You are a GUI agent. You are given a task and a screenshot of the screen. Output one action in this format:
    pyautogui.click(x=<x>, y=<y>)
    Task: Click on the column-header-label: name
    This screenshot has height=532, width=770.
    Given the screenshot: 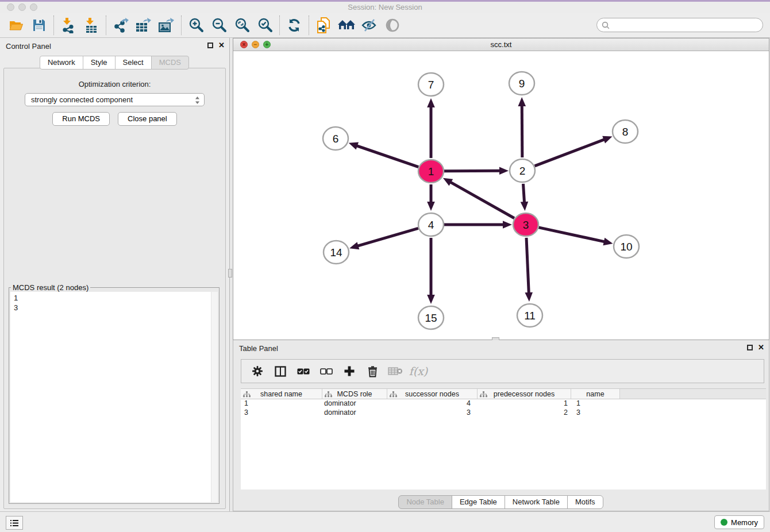 What is the action you would take?
    pyautogui.click(x=595, y=394)
    